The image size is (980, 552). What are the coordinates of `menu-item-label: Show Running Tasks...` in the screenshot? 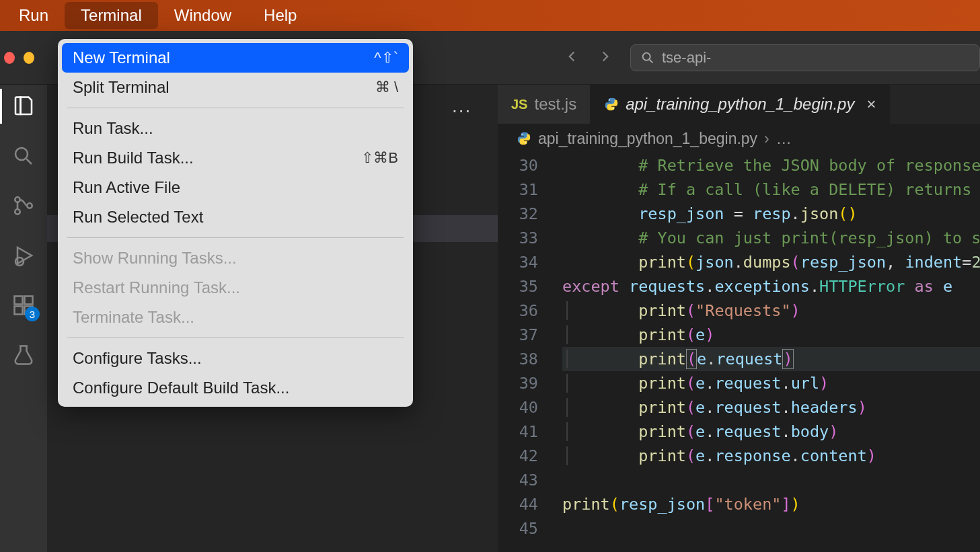 It's located at (155, 258).